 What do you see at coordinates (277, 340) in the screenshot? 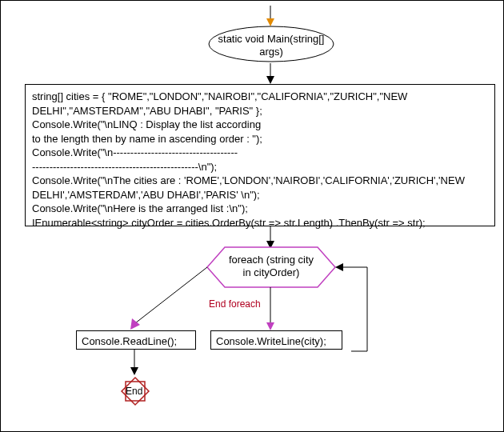
I see `loop-body-process: Console.WriteLine(city);` at bounding box center [277, 340].